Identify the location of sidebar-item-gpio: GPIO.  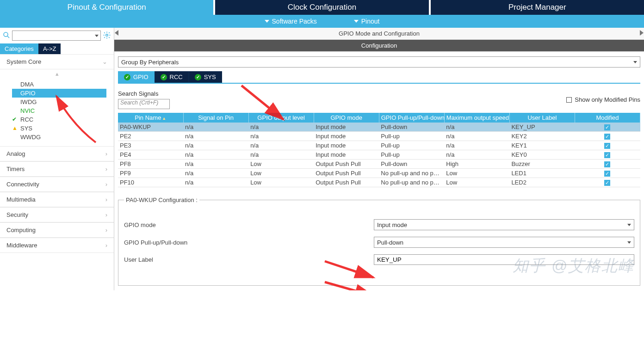
(59, 93).